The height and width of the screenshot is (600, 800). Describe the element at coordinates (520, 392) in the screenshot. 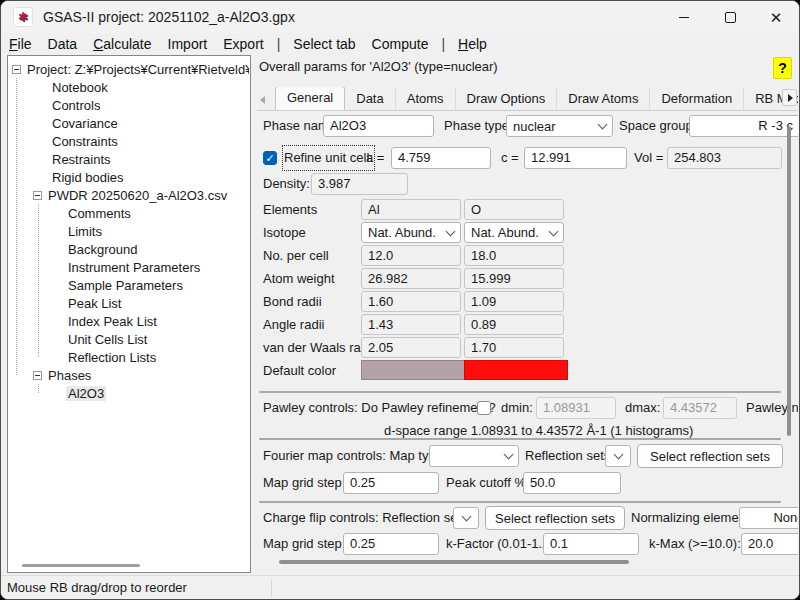

I see `section-divider` at that location.